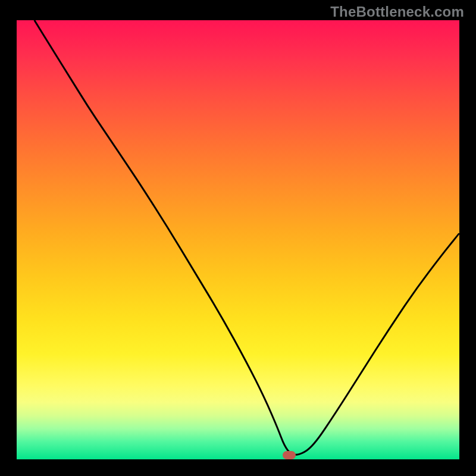  Describe the element at coordinates (289, 455) in the screenshot. I see `optimum-point-marker` at that location.